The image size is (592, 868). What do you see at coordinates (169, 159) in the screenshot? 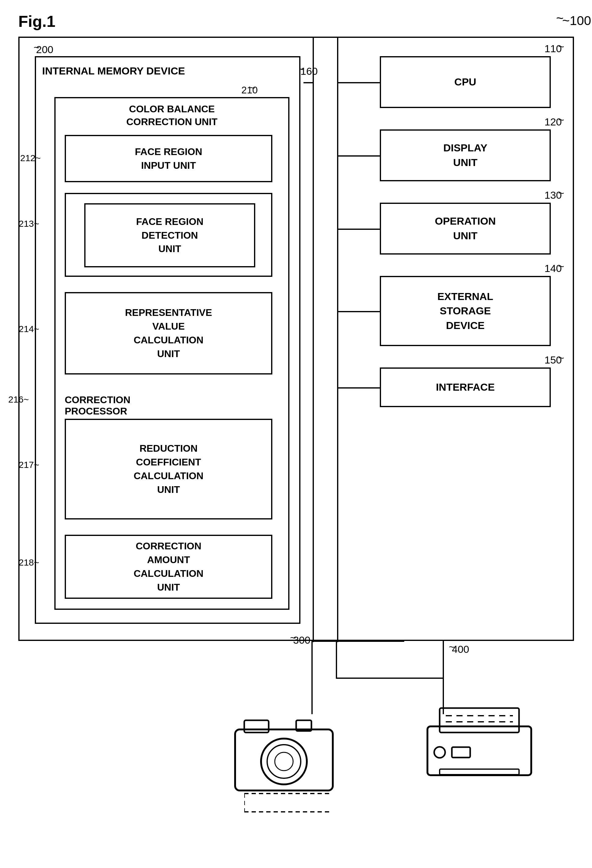
I see `face-input-label: FACE REGIONINPUT UNIT` at bounding box center [169, 159].